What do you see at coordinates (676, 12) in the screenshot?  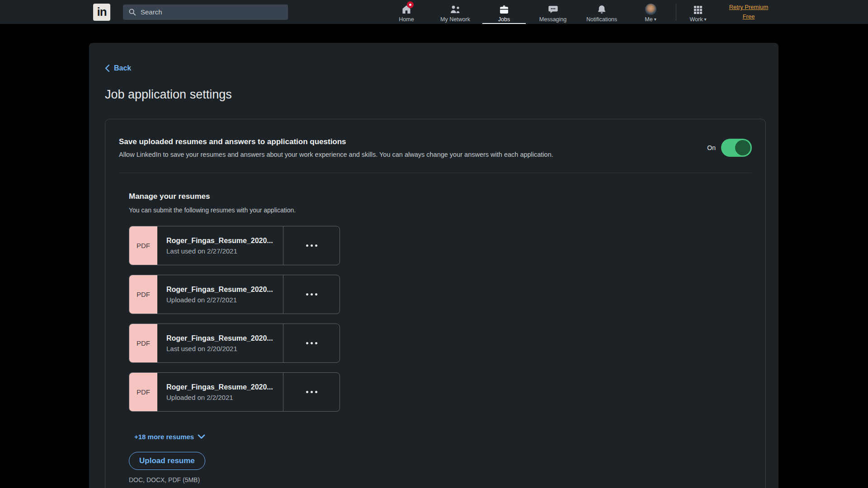 I see `nav-divider` at bounding box center [676, 12].